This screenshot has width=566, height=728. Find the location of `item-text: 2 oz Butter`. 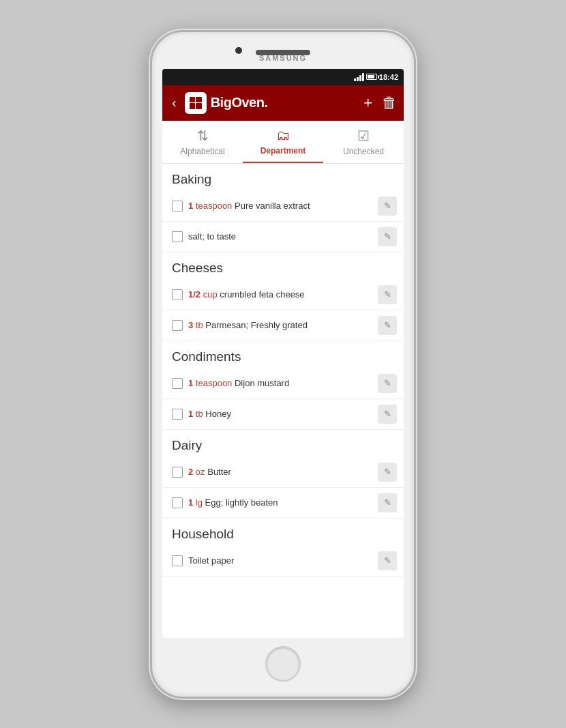

item-text: 2 oz Butter is located at coordinates (280, 472).